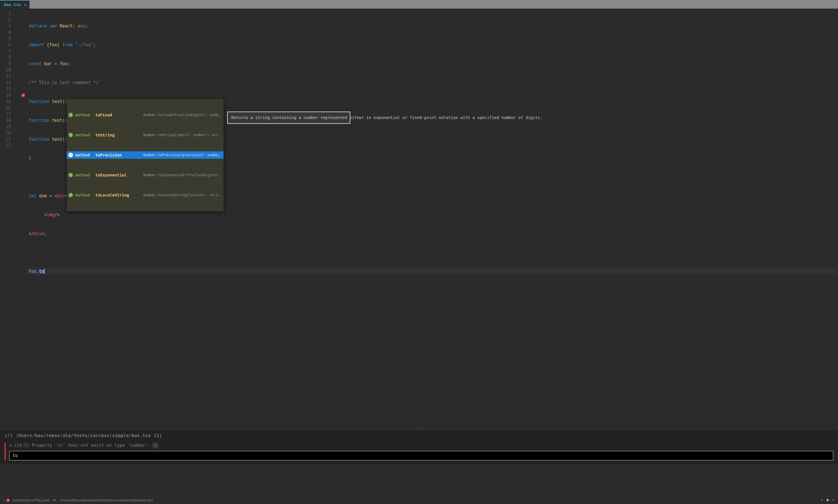 This screenshot has width=838, height=504. What do you see at coordinates (6, 45) in the screenshot?
I see `line-number: 6` at bounding box center [6, 45].